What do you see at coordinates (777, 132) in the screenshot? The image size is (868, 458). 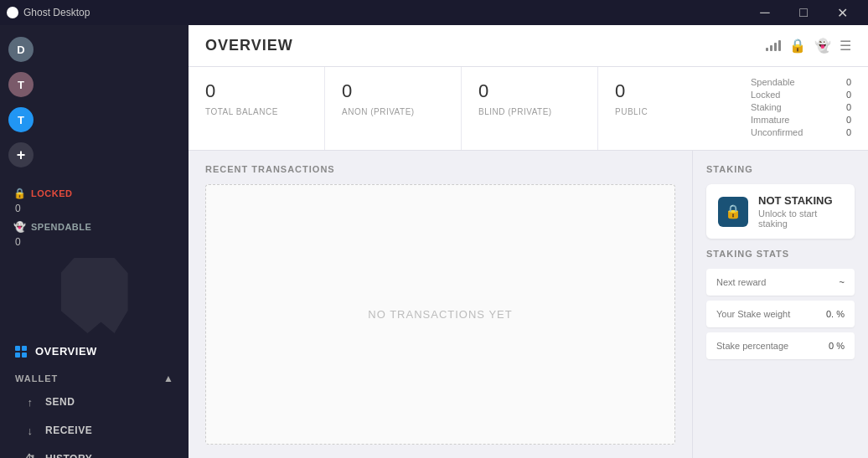 I see `summary-unconfirmed-label: Unconfirmed` at bounding box center [777, 132].